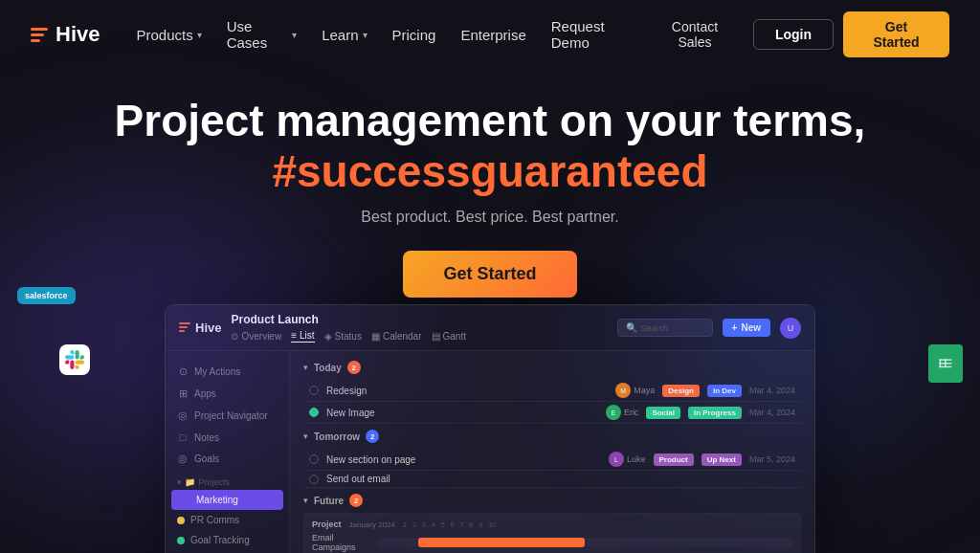 The image size is (980, 553). I want to click on task-assignee: E Eric, so click(622, 412).